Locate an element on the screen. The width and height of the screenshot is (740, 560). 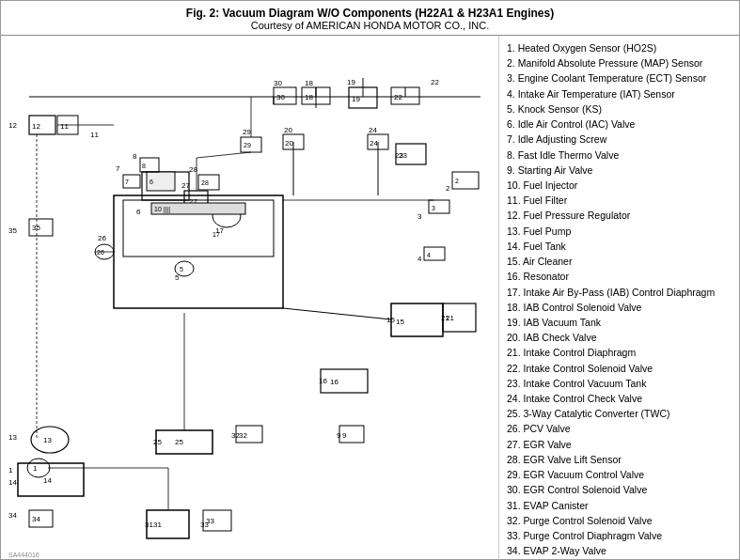
svg-text: 10 |||| is located at coordinates (162, 210).